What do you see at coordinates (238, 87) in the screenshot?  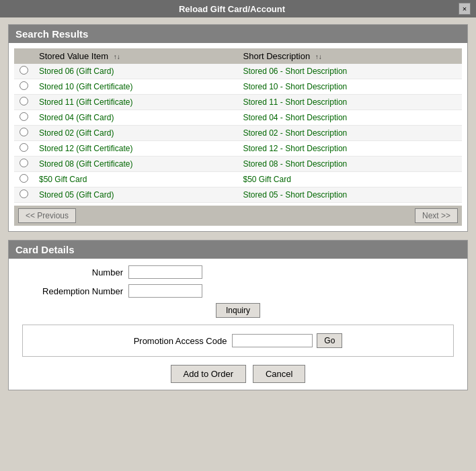 I see `table-row: Stored 10 (Gift Certificate)Stored 10 - …` at bounding box center [238, 87].